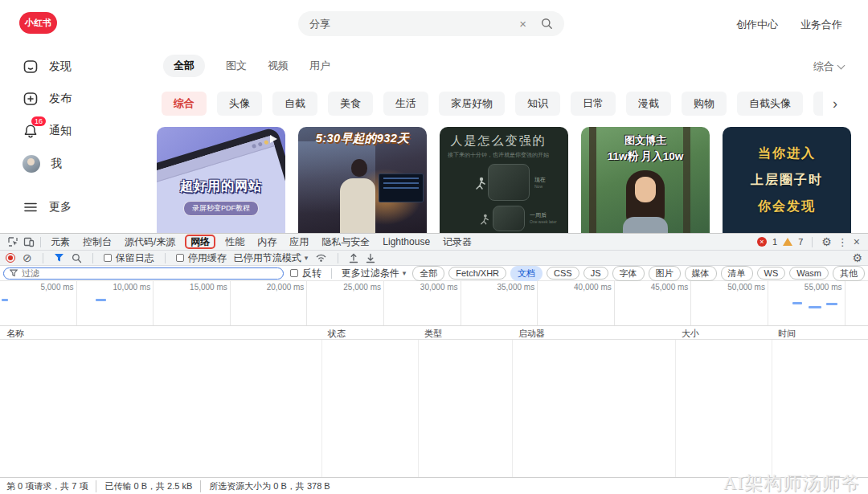  Describe the element at coordinates (29, 242) in the screenshot. I see `device-toolbar-icon` at that location.